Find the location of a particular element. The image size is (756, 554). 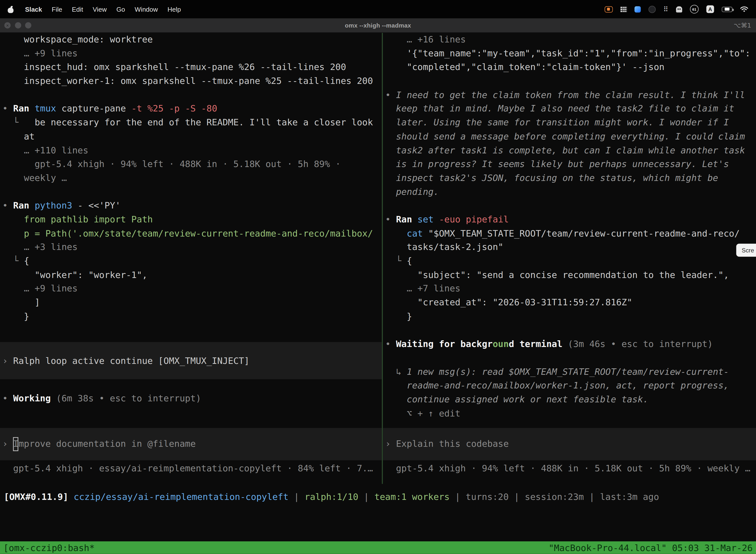

terminal-line: • Working (6m 38s • esc to interrupt) is located at coordinates (191, 399).